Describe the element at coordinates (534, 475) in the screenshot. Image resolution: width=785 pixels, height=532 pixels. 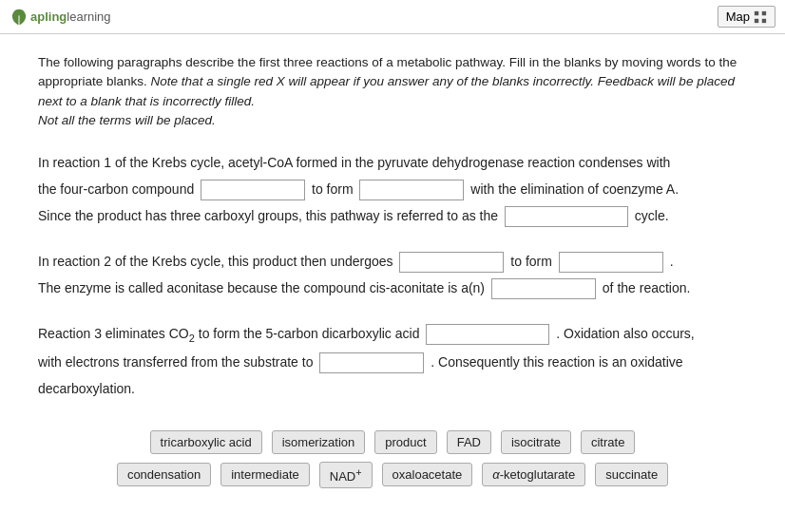
I see `chip-alpha-ketoglutarate: α-ketoglutarate` at that location.